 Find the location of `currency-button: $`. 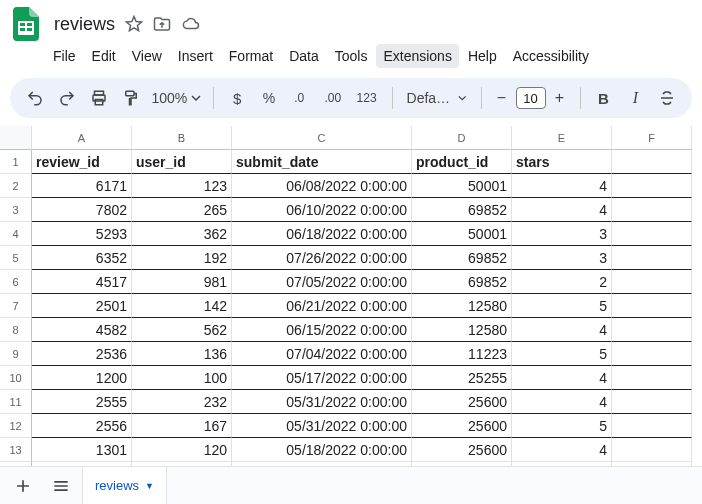

currency-button: $ is located at coordinates (237, 98).